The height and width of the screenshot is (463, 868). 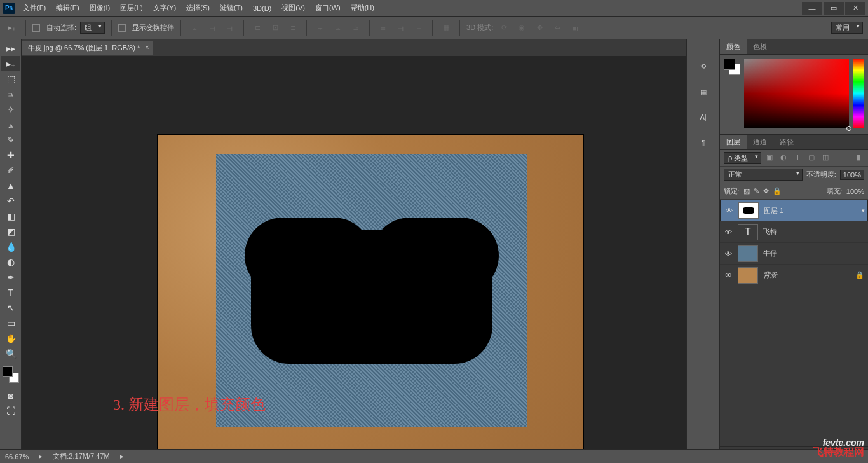 I want to click on properties-panel-icon: ▦, so click(x=703, y=92).